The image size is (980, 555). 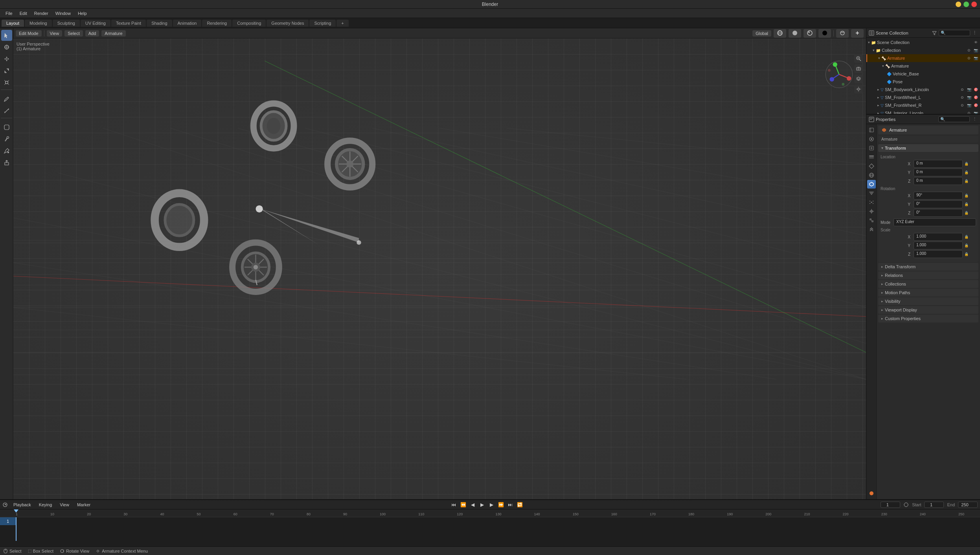 What do you see at coordinates (872, 166) in the screenshot?
I see `props-tab-scene-data` at bounding box center [872, 166].